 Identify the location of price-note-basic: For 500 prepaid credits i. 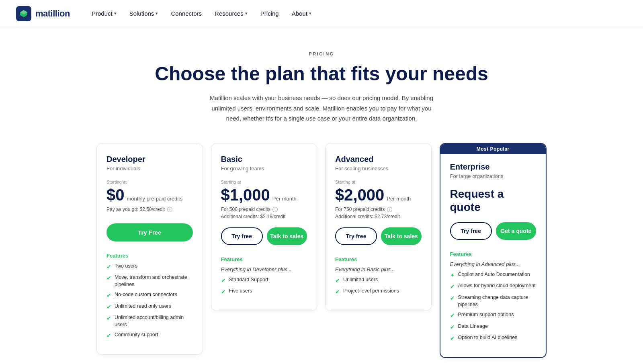
(264, 209).